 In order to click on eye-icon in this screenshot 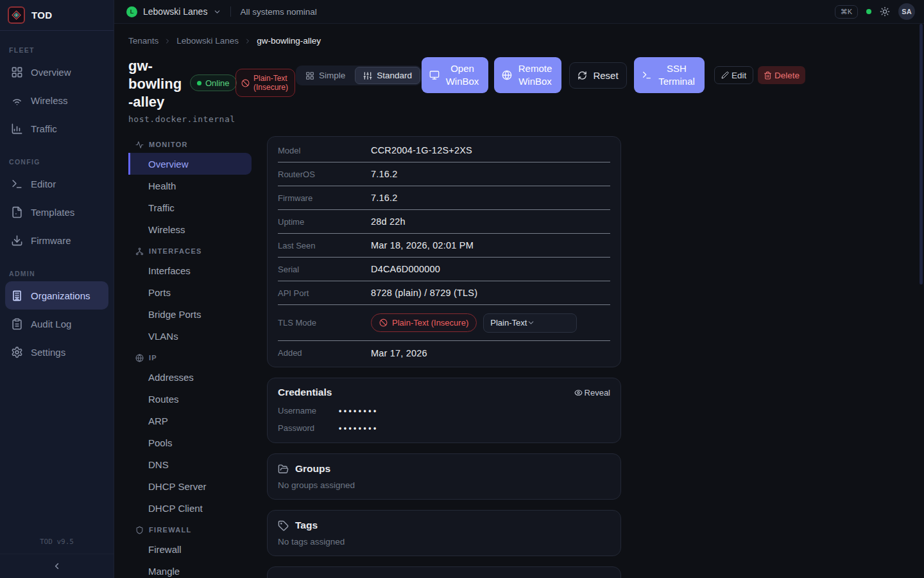, I will do `click(579, 393)`.